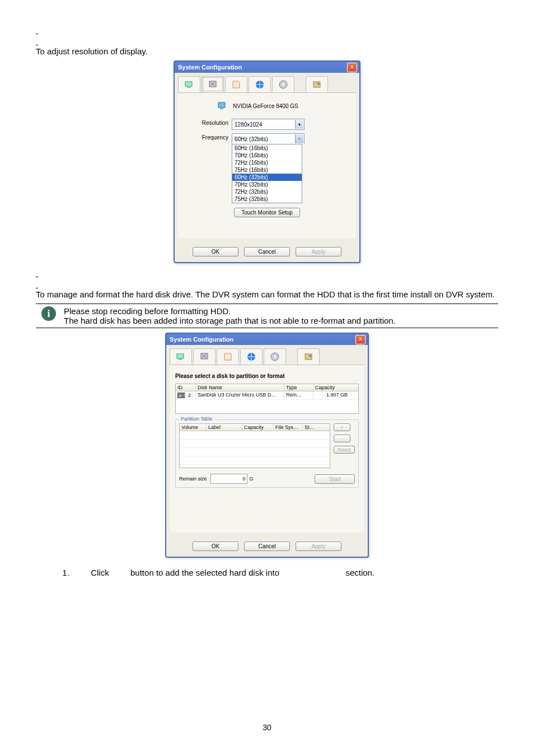 Image resolution: width=534 pixels, height=756 pixels. What do you see at coordinates (267, 52) in the screenshot?
I see `display-intro-text: To adjust resolution of display.` at bounding box center [267, 52].